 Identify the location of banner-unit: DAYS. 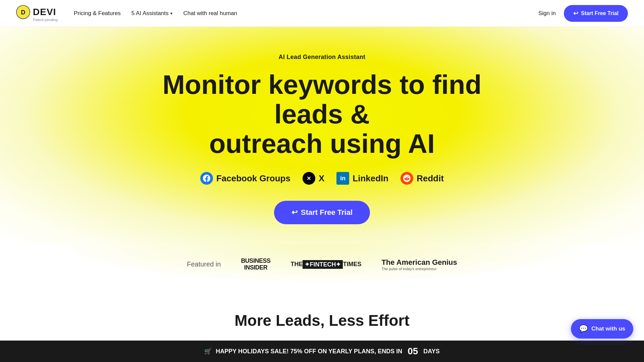
(431, 351).